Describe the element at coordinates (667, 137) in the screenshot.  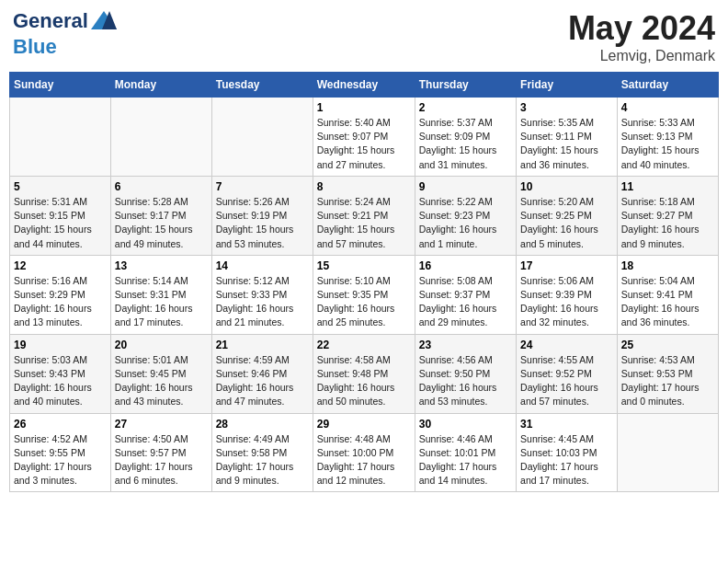
I see `calendar-cell: 4Sunrise: 5:33 AM Sunset: 9:13 PM Daylig…` at that location.